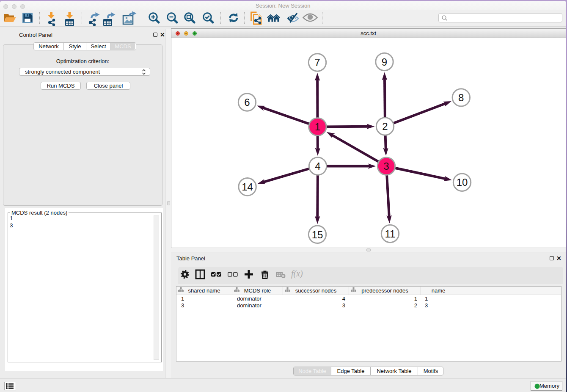  What do you see at coordinates (317, 63) in the screenshot?
I see `svg-text: 7` at bounding box center [317, 63].